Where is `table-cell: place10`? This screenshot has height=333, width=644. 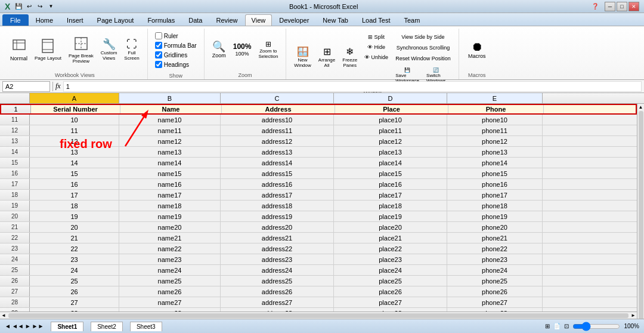 table-cell: place10 is located at coordinates (391, 119).